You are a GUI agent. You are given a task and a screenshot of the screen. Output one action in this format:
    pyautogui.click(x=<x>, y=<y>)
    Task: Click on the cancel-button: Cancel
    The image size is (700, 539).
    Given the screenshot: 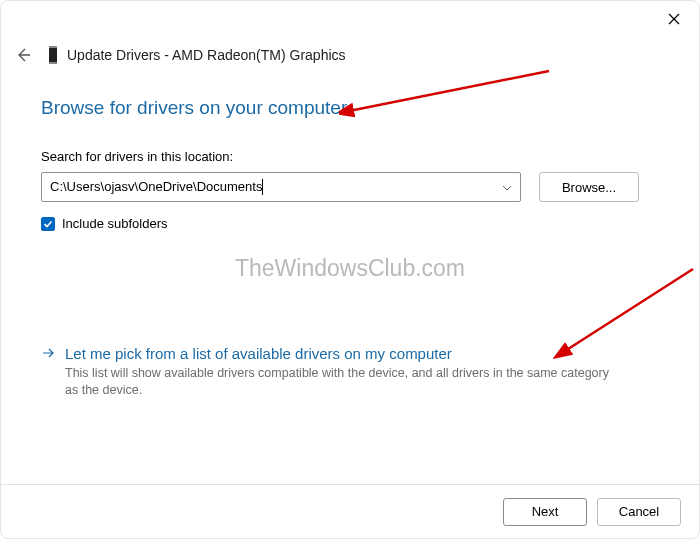 What is the action you would take?
    pyautogui.click(x=639, y=512)
    